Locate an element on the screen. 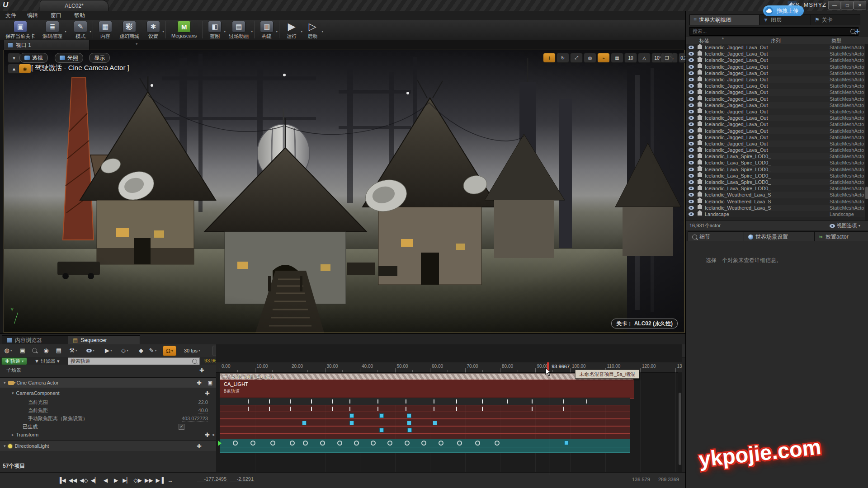  property-value: 403.072723 is located at coordinates (195, 418).